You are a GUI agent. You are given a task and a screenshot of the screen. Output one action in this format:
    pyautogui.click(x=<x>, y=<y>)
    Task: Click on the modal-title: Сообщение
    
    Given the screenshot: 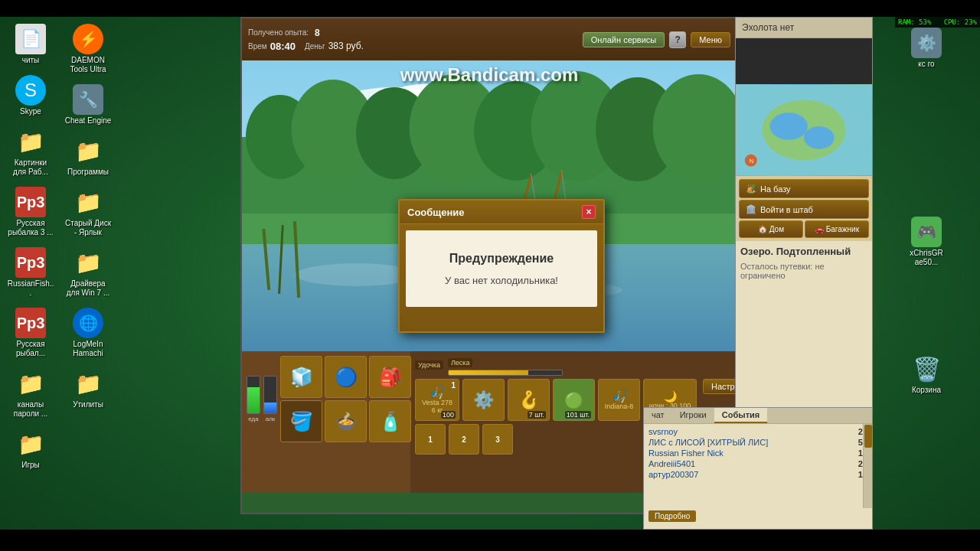 What is the action you would take?
    pyautogui.click(x=436, y=213)
    